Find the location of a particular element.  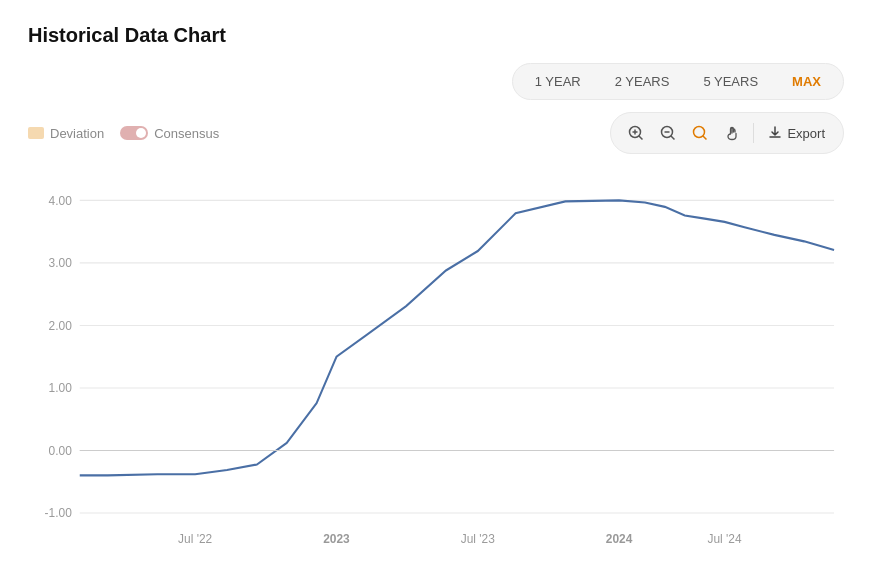

chart-legend: Deviation Consensus is located at coordinates (124, 134).